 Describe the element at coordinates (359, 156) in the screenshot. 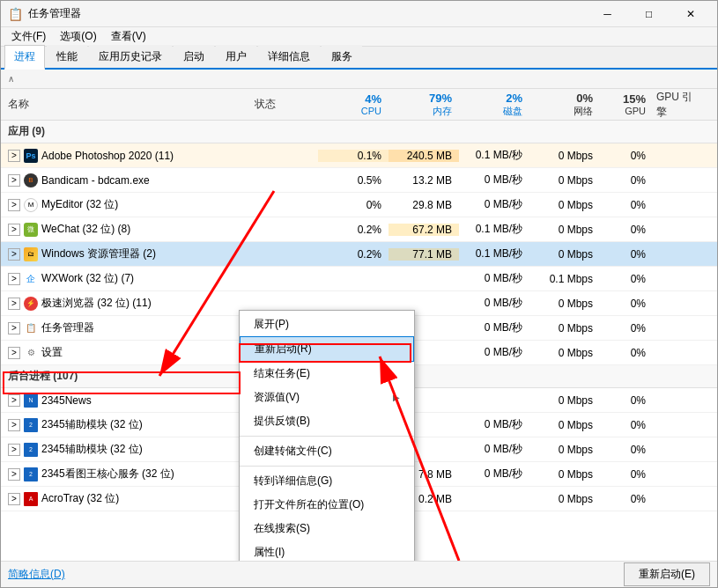

I see `row-photoshop: > Ps Adobe Photoshop 2020 (11) 0.1% 240.…` at that location.